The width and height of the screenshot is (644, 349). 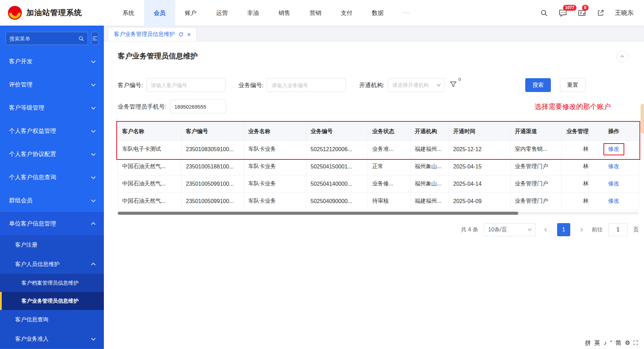 I want to click on nav-item-operation: 运营, so click(x=222, y=13).